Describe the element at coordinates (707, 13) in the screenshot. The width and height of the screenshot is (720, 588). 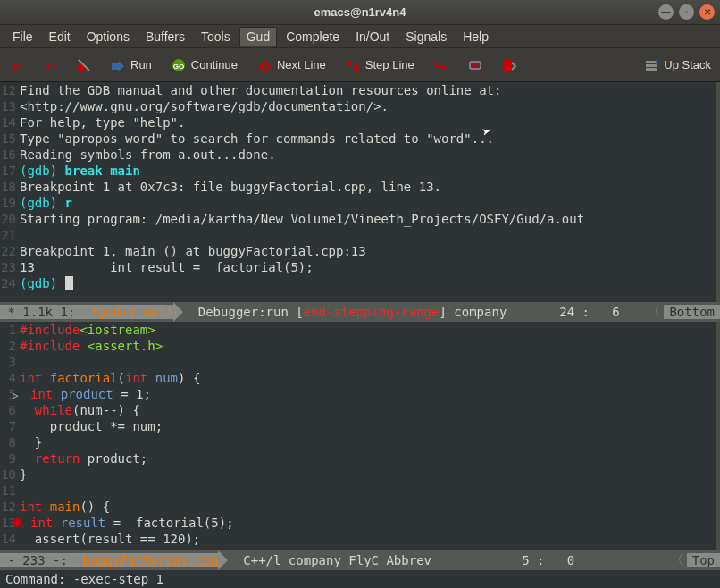
I see `close-button: ✕` at that location.